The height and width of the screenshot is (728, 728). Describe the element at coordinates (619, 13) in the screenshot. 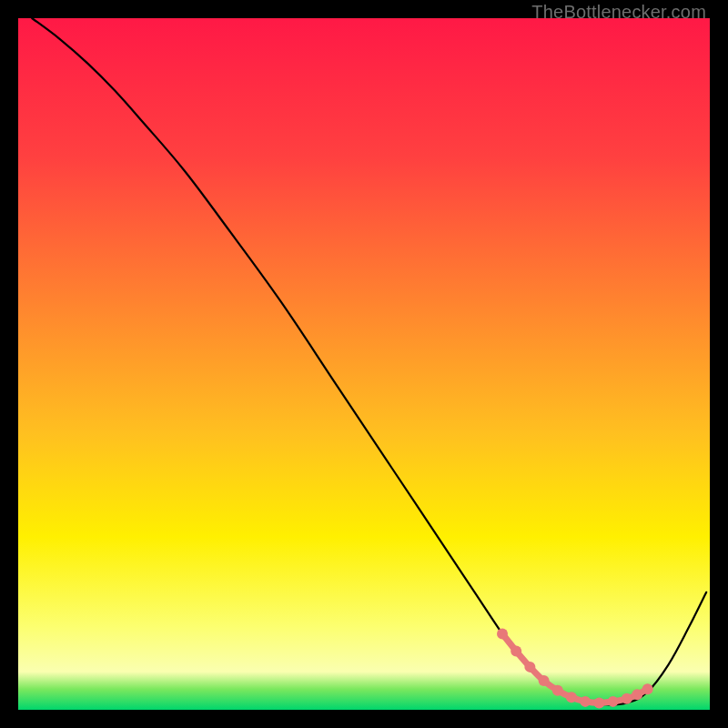

I see `watermark: TheBottlenecker.com` at that location.